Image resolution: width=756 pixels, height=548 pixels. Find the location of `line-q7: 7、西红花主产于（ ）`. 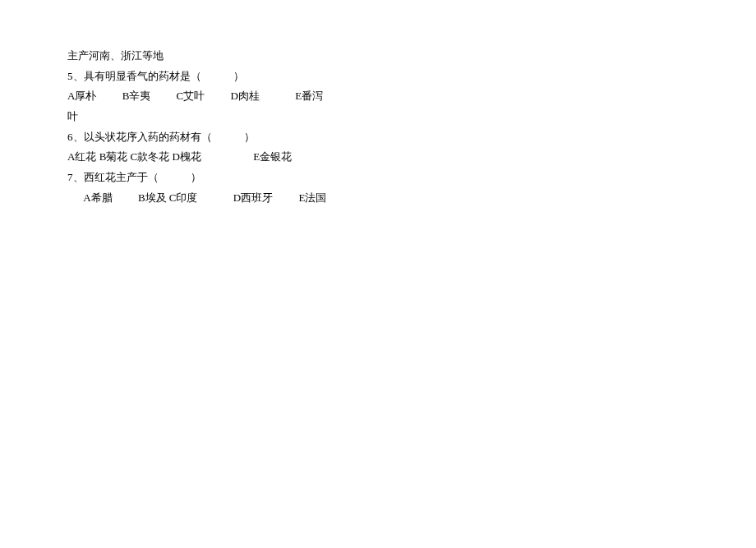

line-q7: 7、西红花主产于（ ） is located at coordinates (412, 177).